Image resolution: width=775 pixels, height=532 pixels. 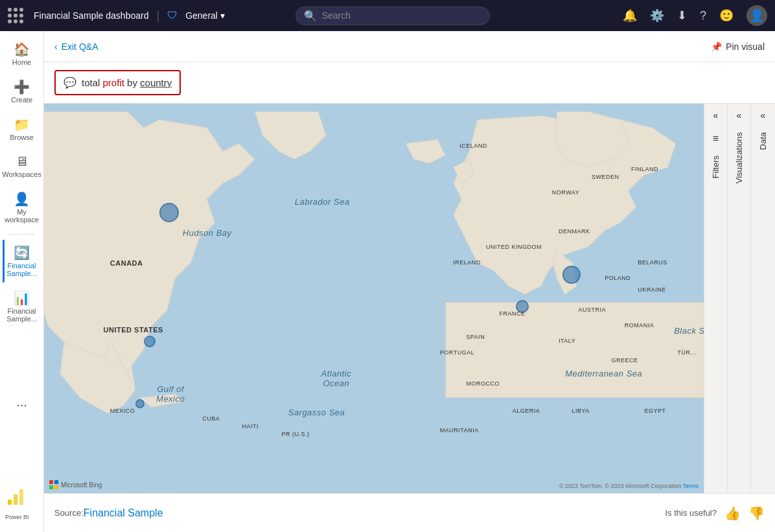 What do you see at coordinates (82, 485) in the screenshot?
I see `bing-text: Microsoft Bing` at bounding box center [82, 485].